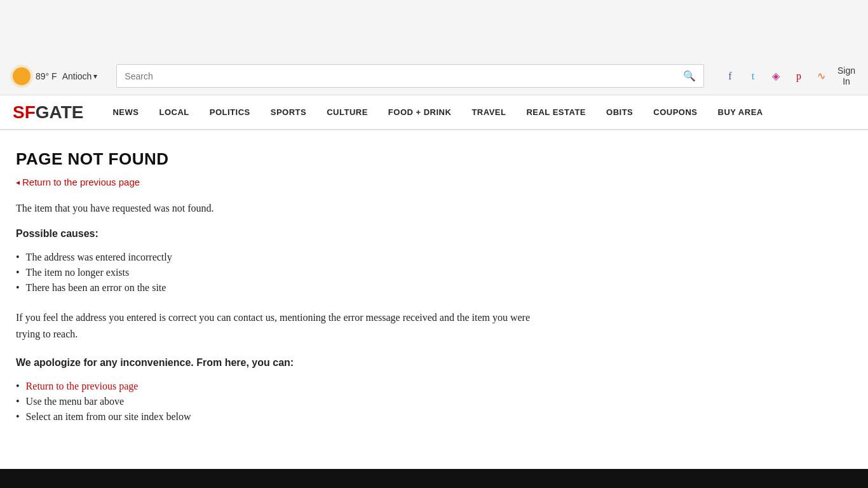 Image resolution: width=868 pixels, height=488 pixels. I want to click on instagram-icon: ◈, so click(776, 76).